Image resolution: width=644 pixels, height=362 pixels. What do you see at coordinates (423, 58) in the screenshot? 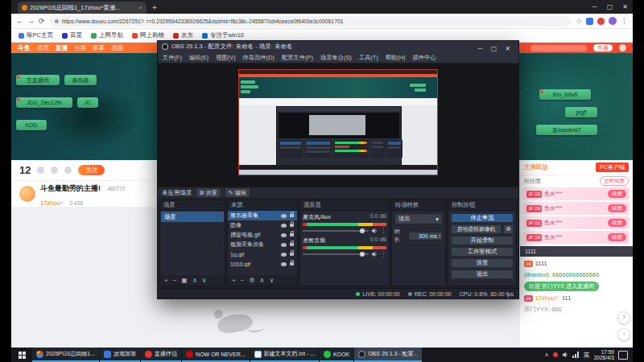
I see `menu-plugin-center: 插件中心` at bounding box center [423, 58].